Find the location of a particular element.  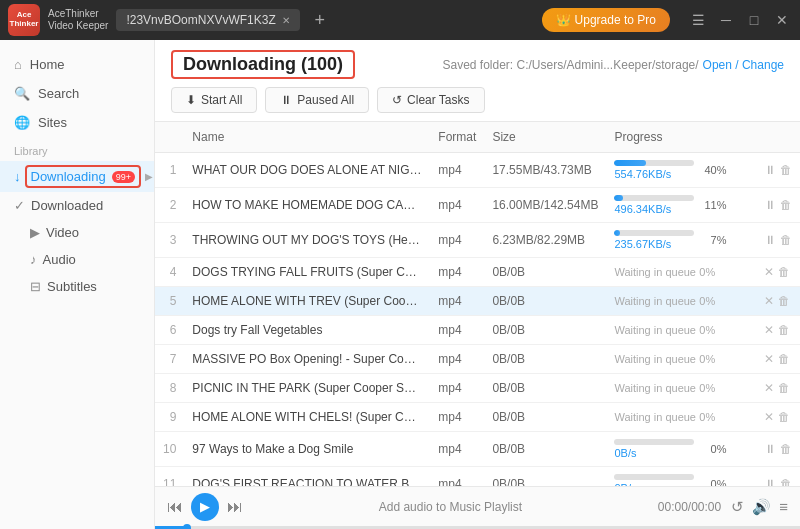

sidebar-item-downloaded: ✓ Downloaded is located at coordinates (77, 206).